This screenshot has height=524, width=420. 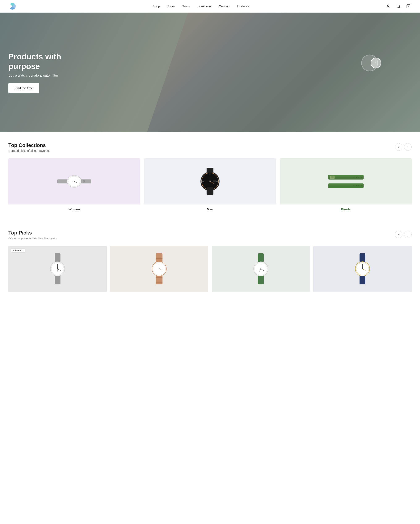 What do you see at coordinates (408, 6) in the screenshot?
I see `cart-button` at bounding box center [408, 6].